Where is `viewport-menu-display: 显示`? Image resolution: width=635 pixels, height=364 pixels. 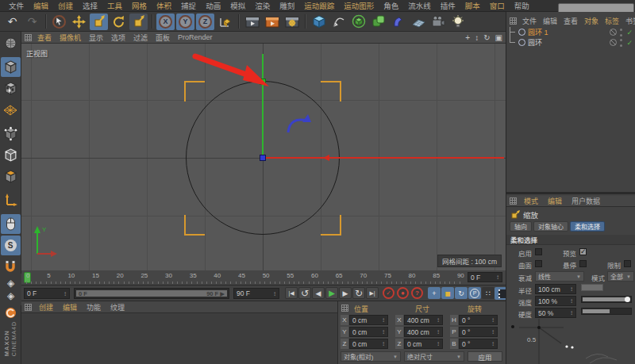
viewport-menu-display: 显示 is located at coordinates (96, 38).